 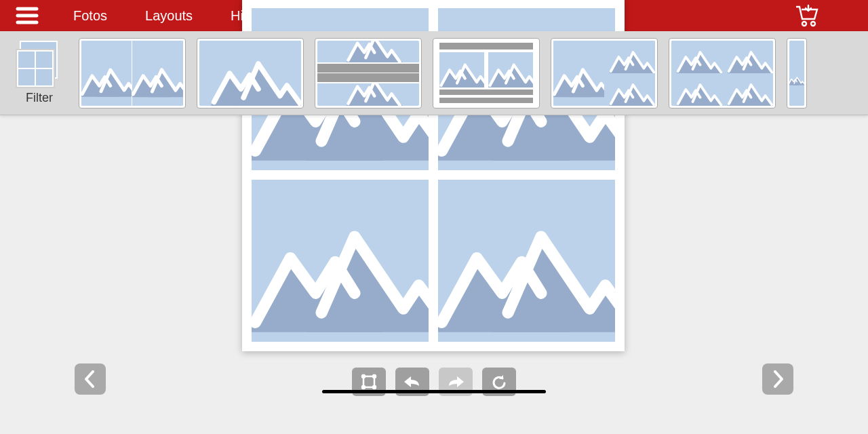 I want to click on page-prev-button, so click(x=90, y=379).